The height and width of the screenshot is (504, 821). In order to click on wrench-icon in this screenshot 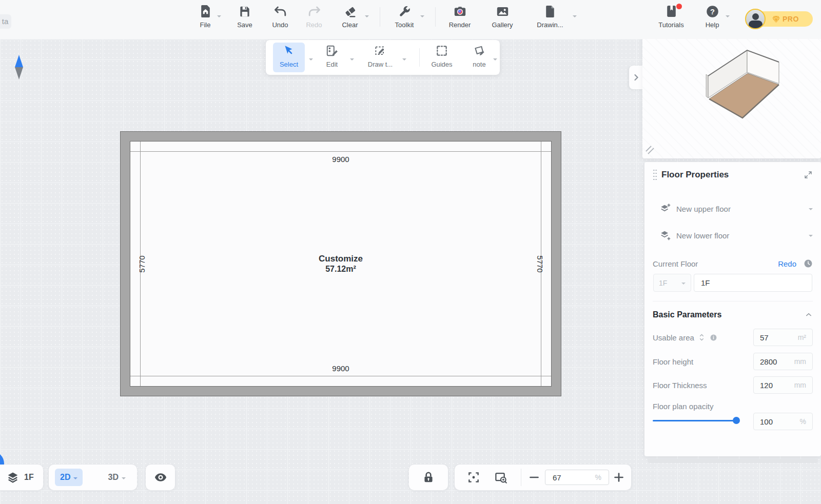, I will do `click(404, 12)`.